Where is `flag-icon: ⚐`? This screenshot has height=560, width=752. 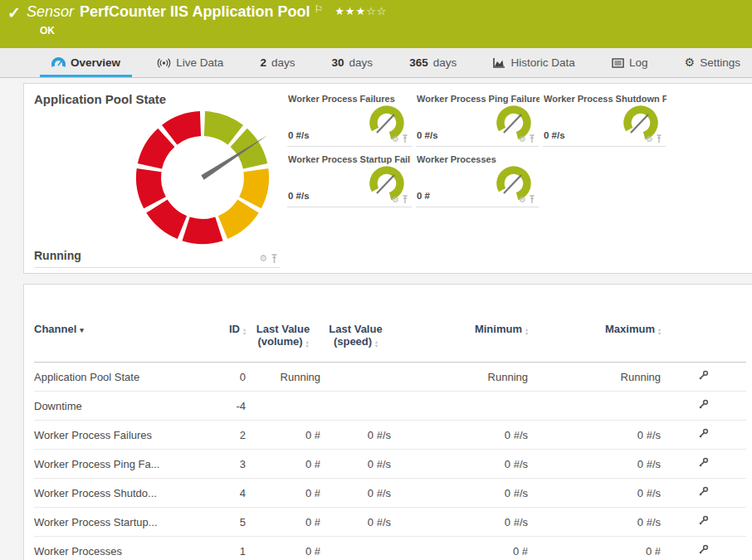 flag-icon: ⚐ is located at coordinates (319, 9).